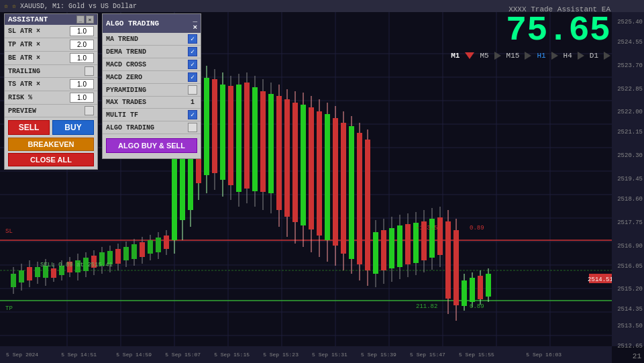  Describe the element at coordinates (152, 90) in the screenshot. I see `algo-pyramiding-row: PYRAMIDING` at that location.